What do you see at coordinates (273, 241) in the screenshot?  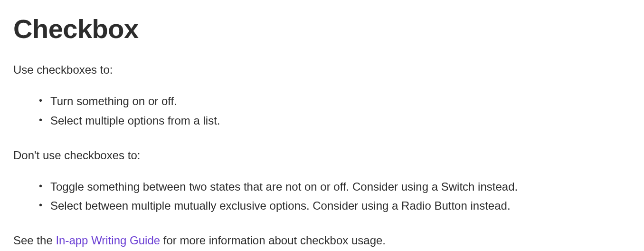 I see `footer-suffix: for more information about checkbox usag…` at bounding box center [273, 241].